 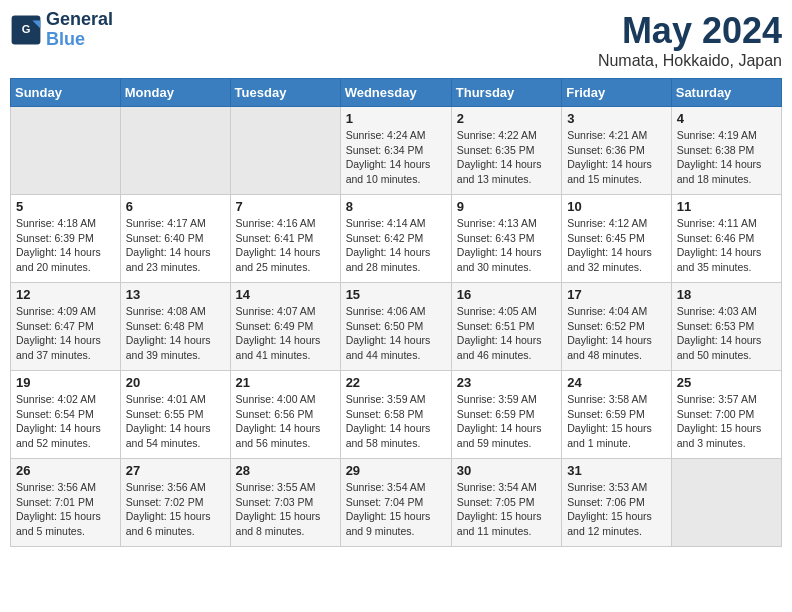 I want to click on day-number: 23, so click(x=506, y=382).